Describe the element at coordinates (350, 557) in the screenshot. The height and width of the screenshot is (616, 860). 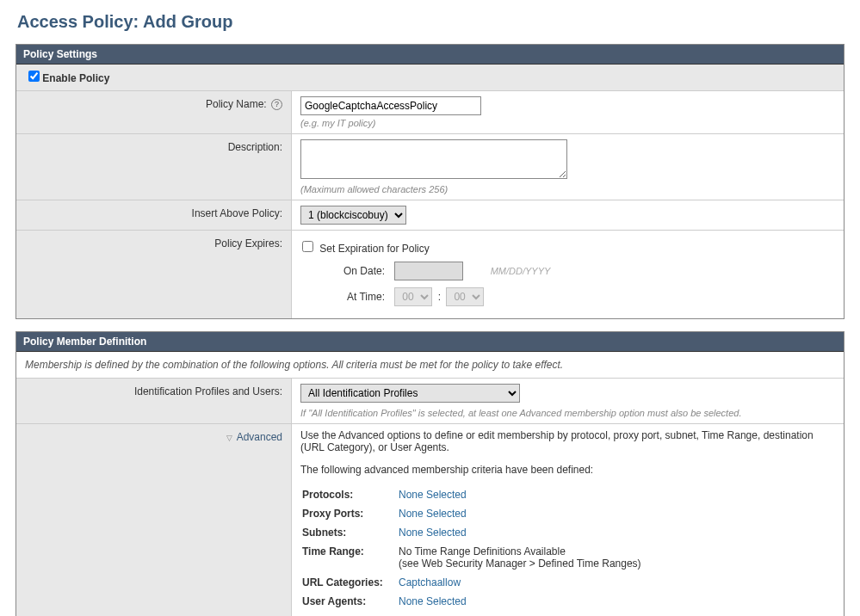
I see `time-range-label: Time Range:` at that location.